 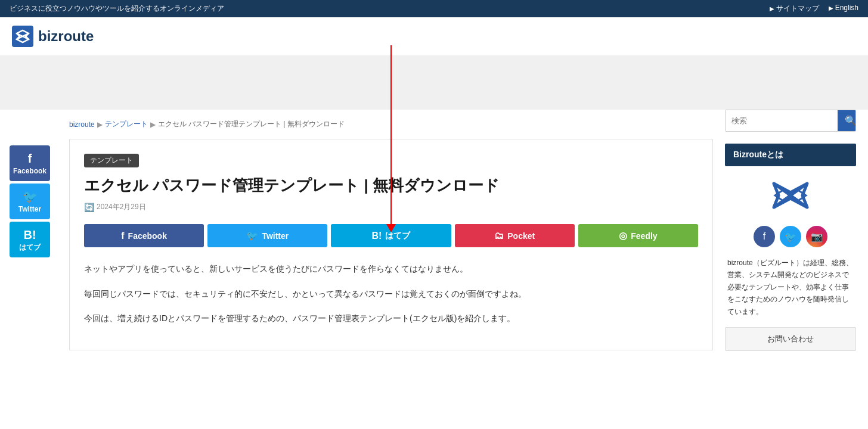 What do you see at coordinates (782, 120) in the screenshot?
I see `search-input` at bounding box center [782, 120].